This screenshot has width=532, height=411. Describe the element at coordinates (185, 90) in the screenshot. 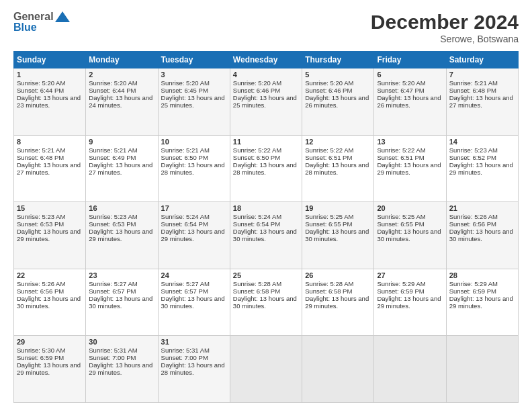

I see `sunset-text: Sunset: 6:45 PM` at that location.